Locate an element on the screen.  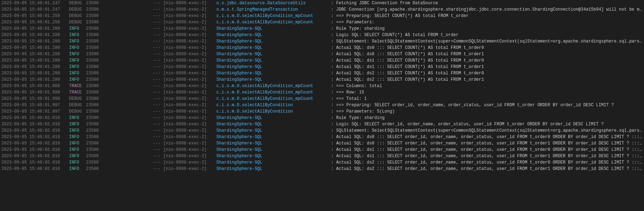
log-timestamp: 2023-09-05 15:40:01.988 is located at coordinates (34, 92).